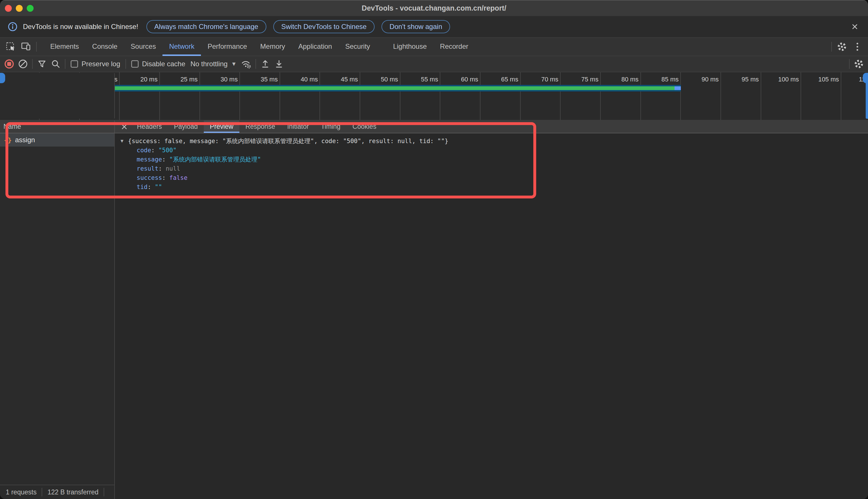 The height and width of the screenshot is (499, 868). I want to click on info-icon, so click(13, 27).